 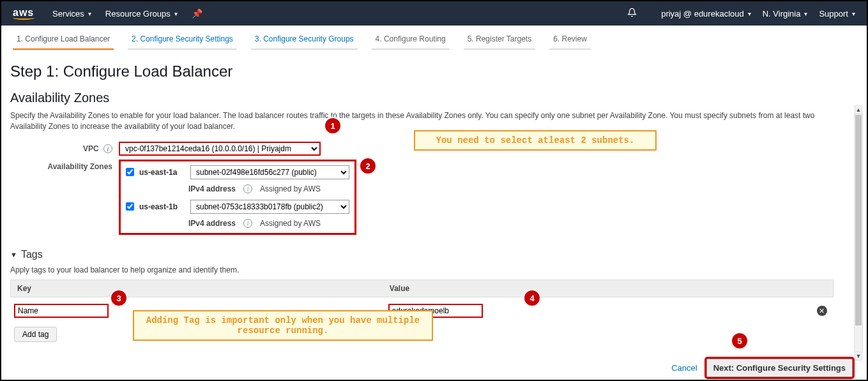 What do you see at coordinates (142, 14) in the screenshot?
I see `resource-groups-menu: Resource Groups ▾` at bounding box center [142, 14].